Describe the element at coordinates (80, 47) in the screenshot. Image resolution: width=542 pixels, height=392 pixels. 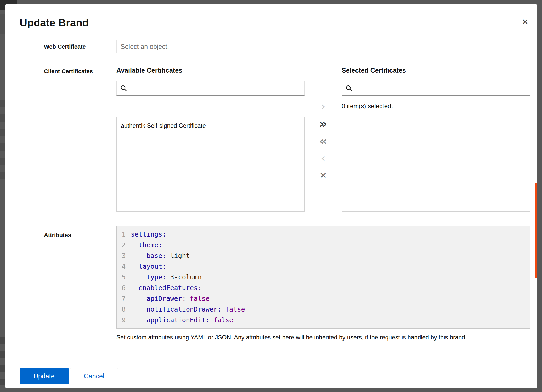
I see `web-certificate-label: Web Certificate` at that location.